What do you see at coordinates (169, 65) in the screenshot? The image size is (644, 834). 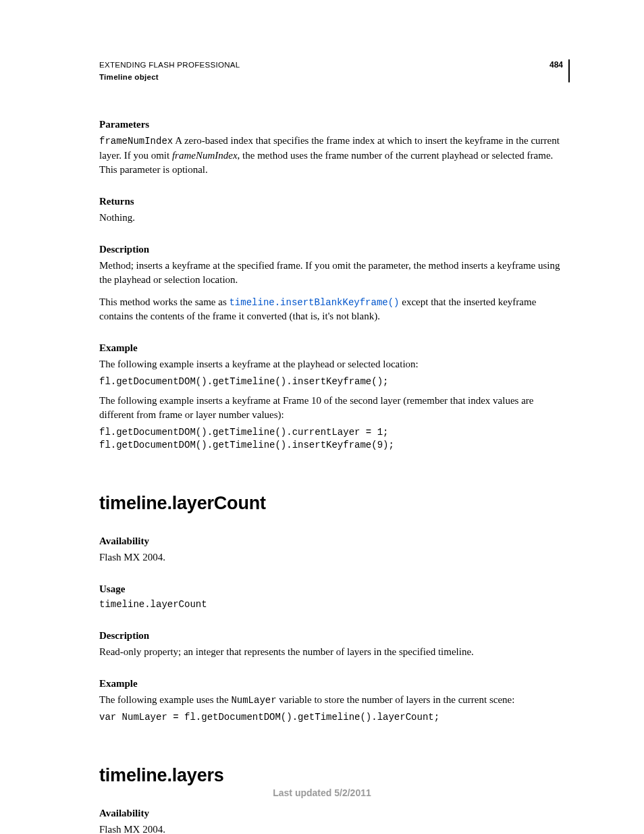 I see `doc-title: EXTENDING FLASH PROFESSIONAL` at bounding box center [169, 65].